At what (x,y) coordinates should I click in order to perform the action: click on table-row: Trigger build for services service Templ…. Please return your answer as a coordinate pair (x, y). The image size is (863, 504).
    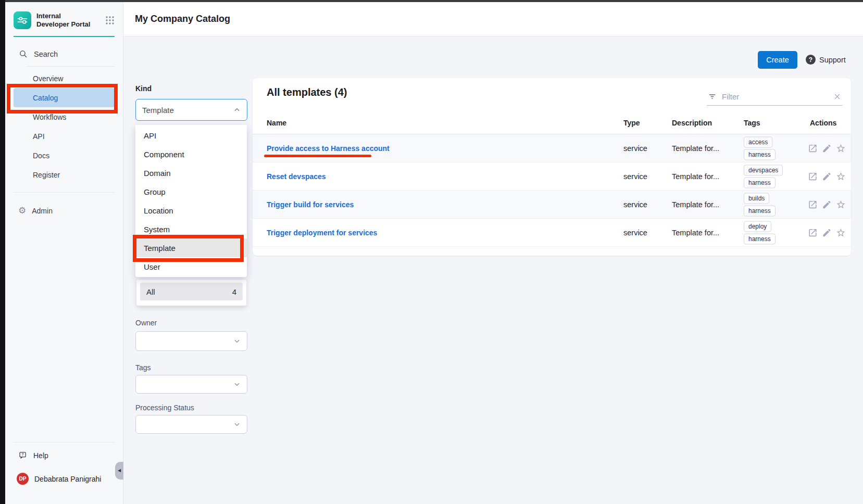
    Looking at the image, I should click on (552, 205).